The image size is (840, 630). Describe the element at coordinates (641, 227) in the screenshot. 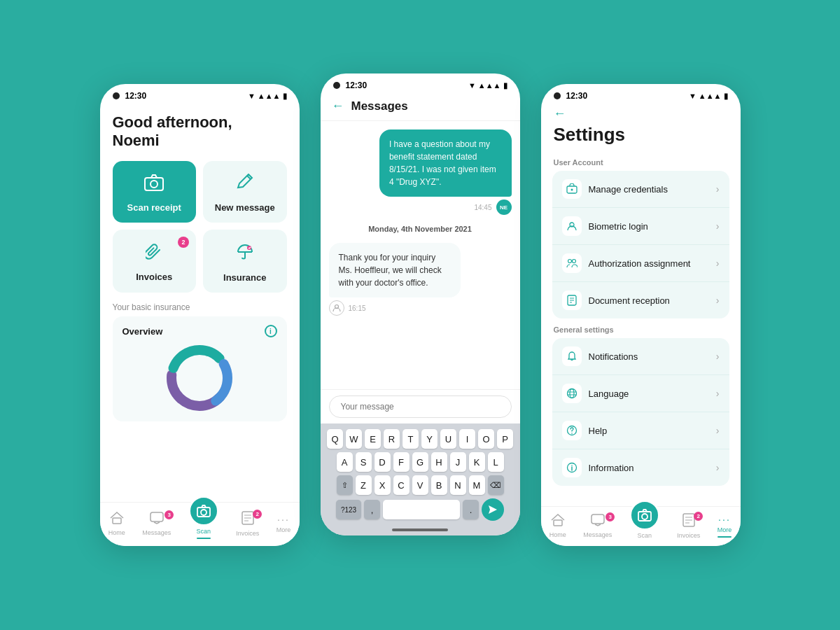

I see `settings-row-biometric: Biometric login ›` at that location.